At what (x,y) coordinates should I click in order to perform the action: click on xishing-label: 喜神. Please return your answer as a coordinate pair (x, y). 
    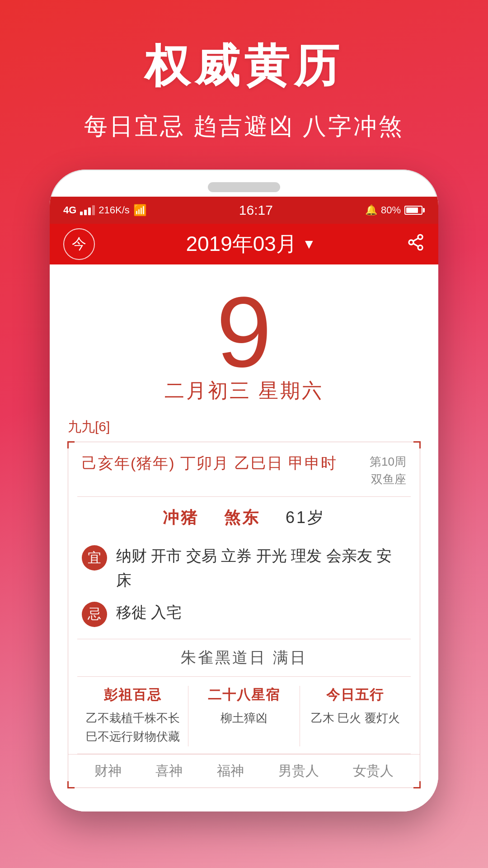
    Looking at the image, I should click on (169, 771).